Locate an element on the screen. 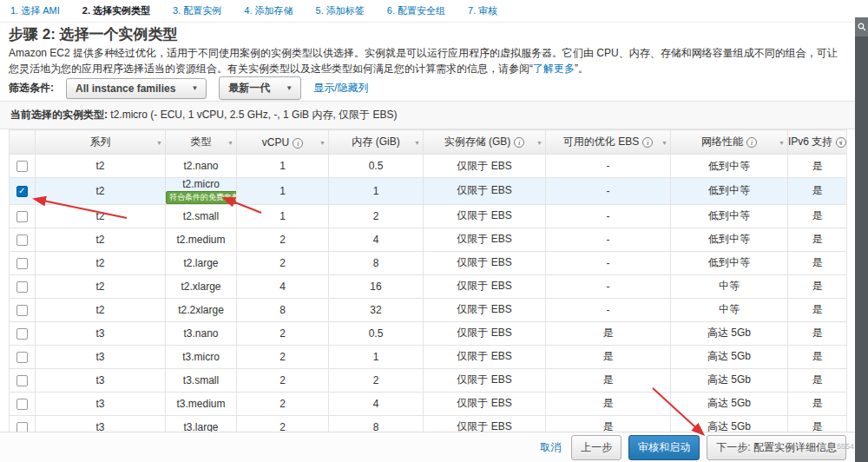 The width and height of the screenshot is (868, 462). column-header-4: 实例存储 (GB)i▼ is located at coordinates (484, 142).